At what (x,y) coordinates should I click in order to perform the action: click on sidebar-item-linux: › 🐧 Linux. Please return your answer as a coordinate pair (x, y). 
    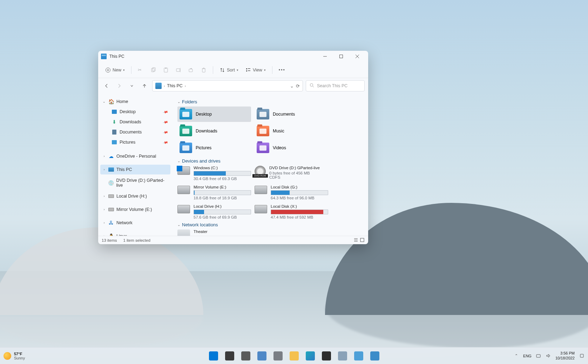
    Looking at the image, I should click on (135, 233).